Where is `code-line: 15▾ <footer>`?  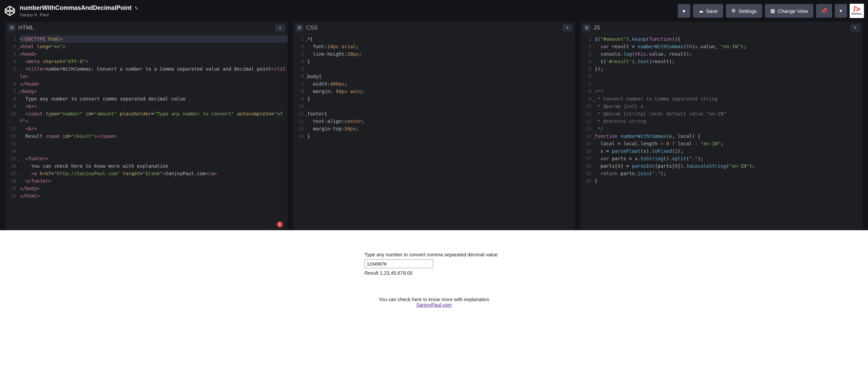 code-line: 15▾ <footer> is located at coordinates (147, 159).